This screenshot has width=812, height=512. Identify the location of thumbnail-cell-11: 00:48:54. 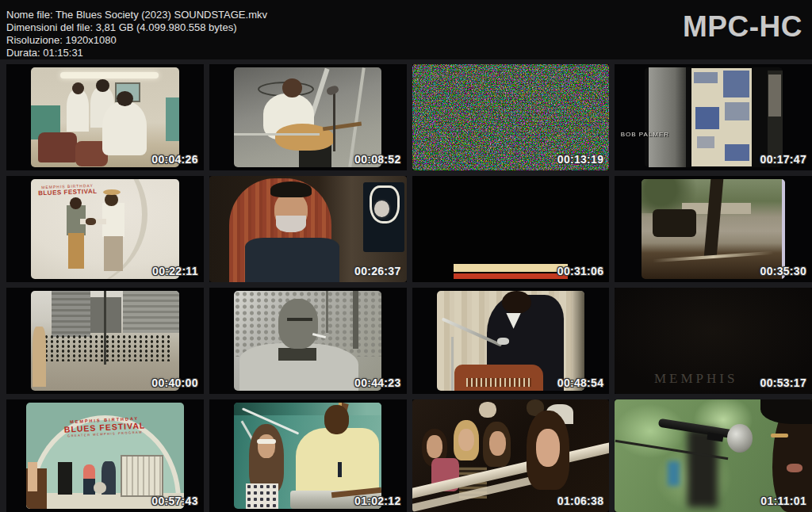
(511, 341).